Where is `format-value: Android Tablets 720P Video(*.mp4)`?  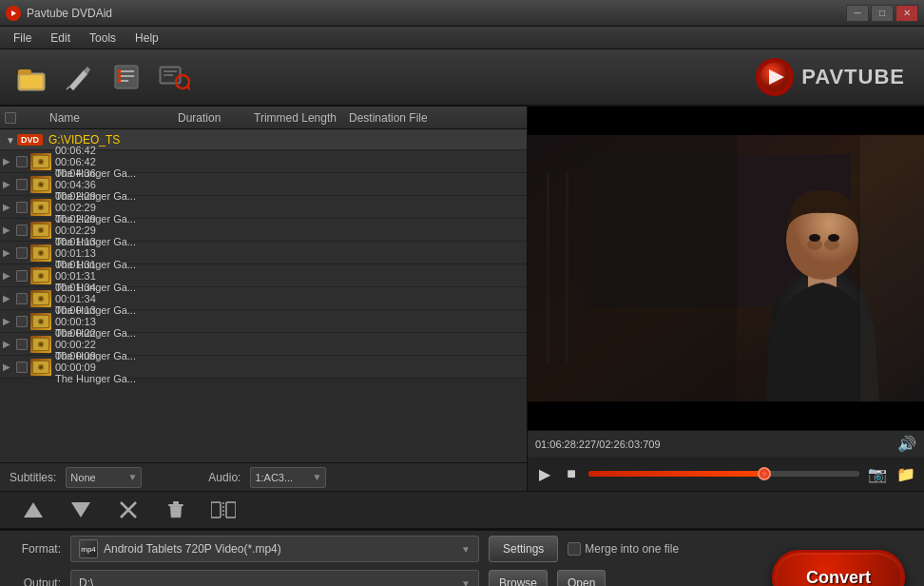 format-value: Android Tablets 720P Video(*.mp4) is located at coordinates (192, 549).